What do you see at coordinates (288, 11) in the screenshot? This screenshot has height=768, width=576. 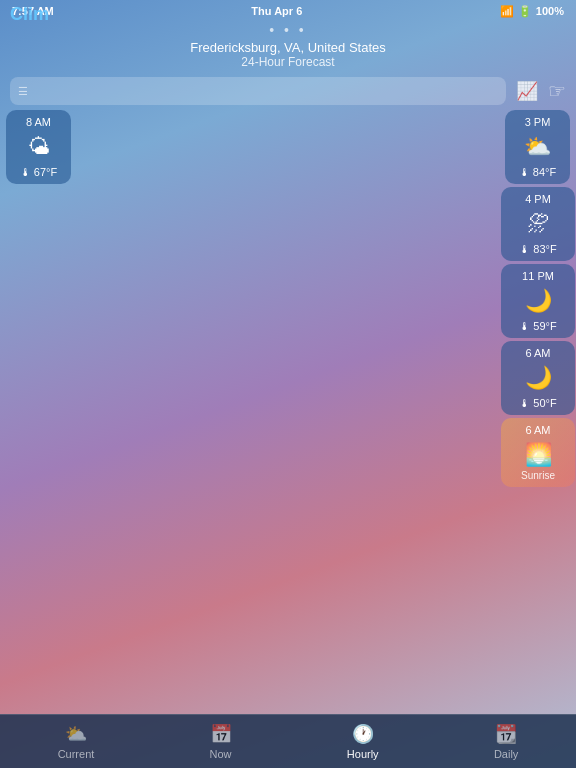 I see `status-bar: 7:57 AM Thu Apr 6 📶 🔋 100%` at bounding box center [288, 11].